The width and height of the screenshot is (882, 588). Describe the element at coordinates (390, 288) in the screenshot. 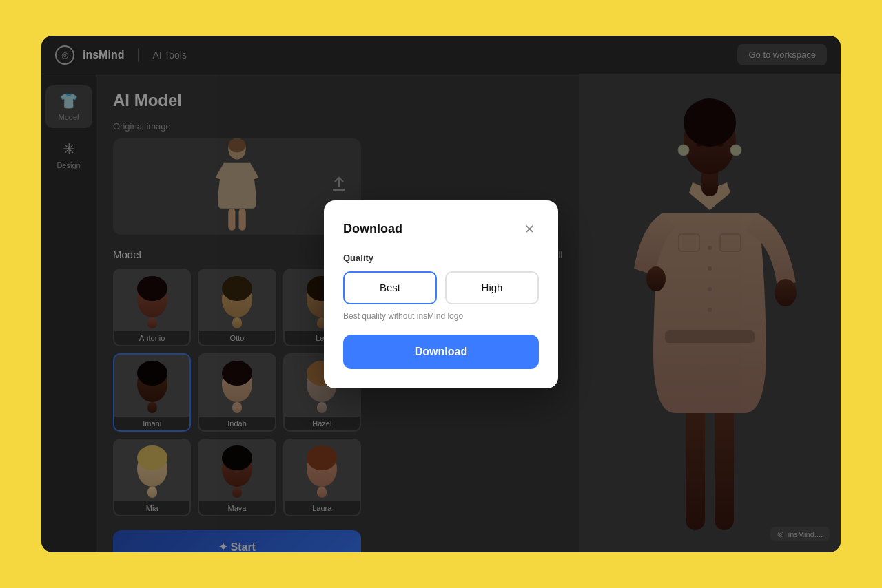

I see `quality-best-button: Best` at that location.